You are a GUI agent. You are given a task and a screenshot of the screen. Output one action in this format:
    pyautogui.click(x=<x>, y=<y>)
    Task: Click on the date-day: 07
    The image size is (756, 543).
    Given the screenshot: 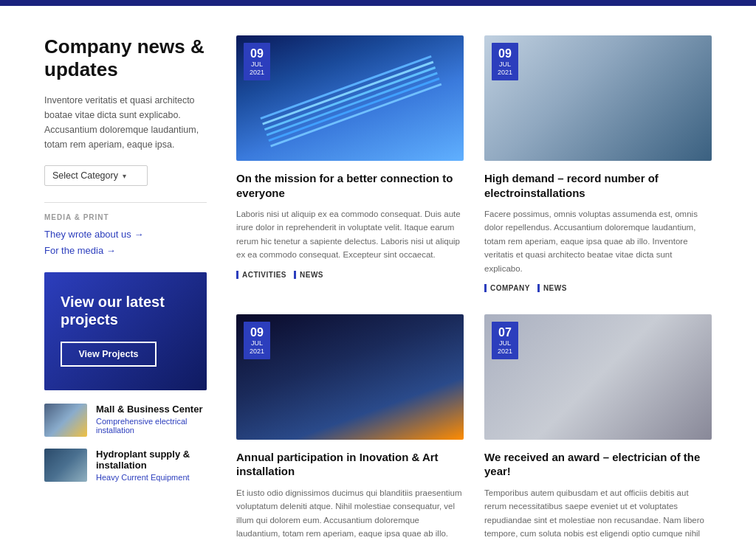 What is the action you would take?
    pyautogui.click(x=505, y=332)
    